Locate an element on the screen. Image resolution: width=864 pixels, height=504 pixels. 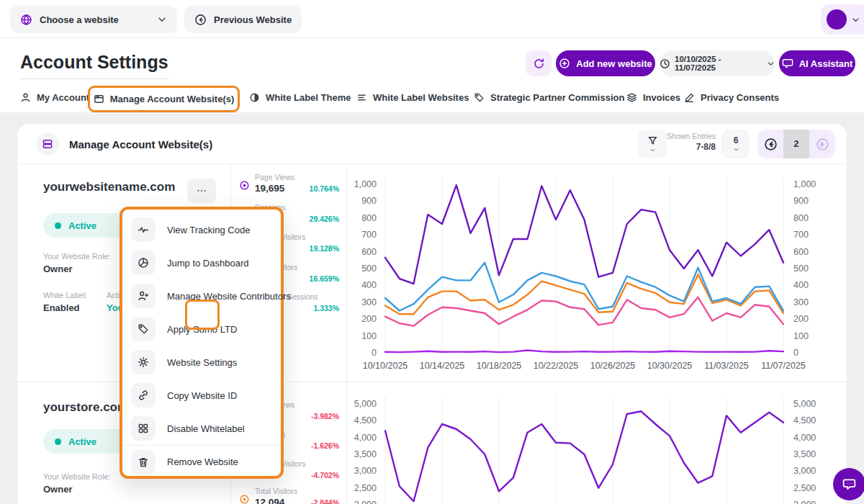
pen-icon is located at coordinates (690, 98).